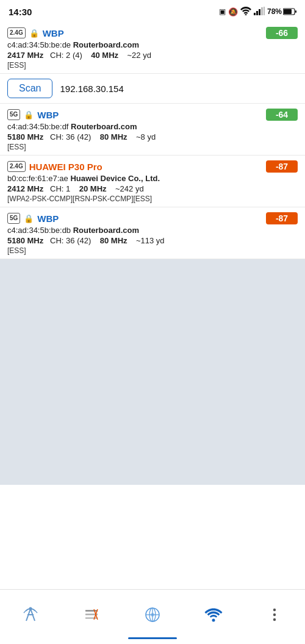 The image size is (305, 644). What do you see at coordinates (214, 615) in the screenshot?
I see `nav-item-wifi` at bounding box center [214, 615].